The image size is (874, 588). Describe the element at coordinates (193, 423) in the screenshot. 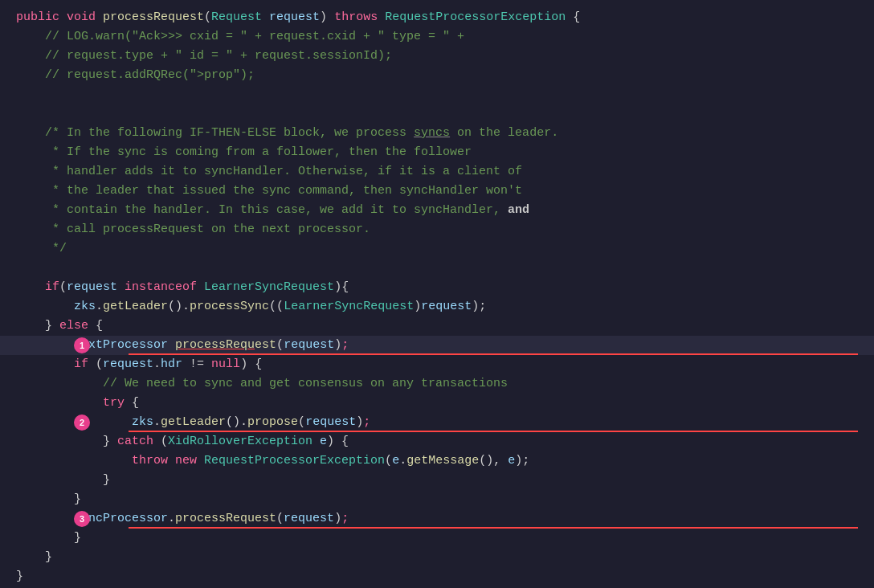

I see `method-getLeader-22: getLeader` at that location.